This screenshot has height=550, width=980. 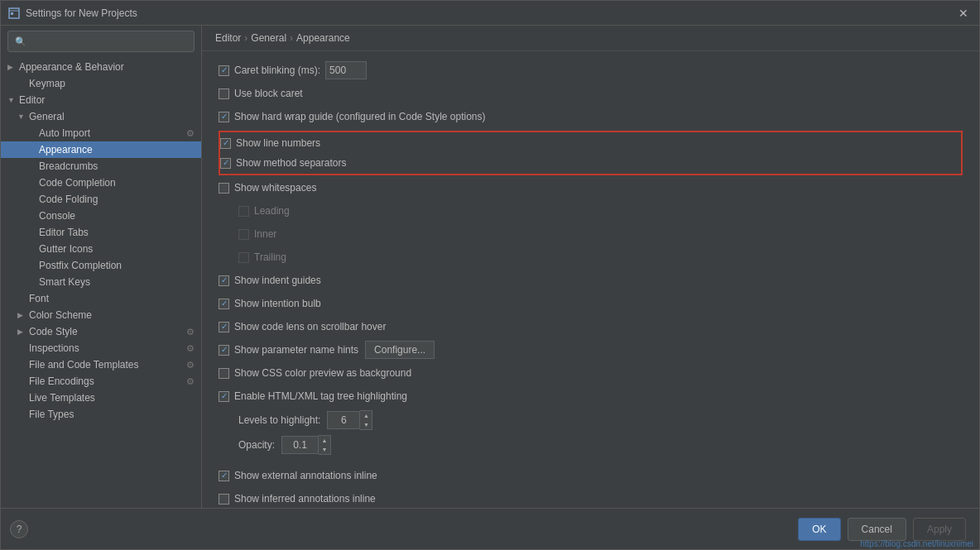 What do you see at coordinates (591, 143) in the screenshot?
I see `show-line-numbers-row: Show line numbers` at bounding box center [591, 143].